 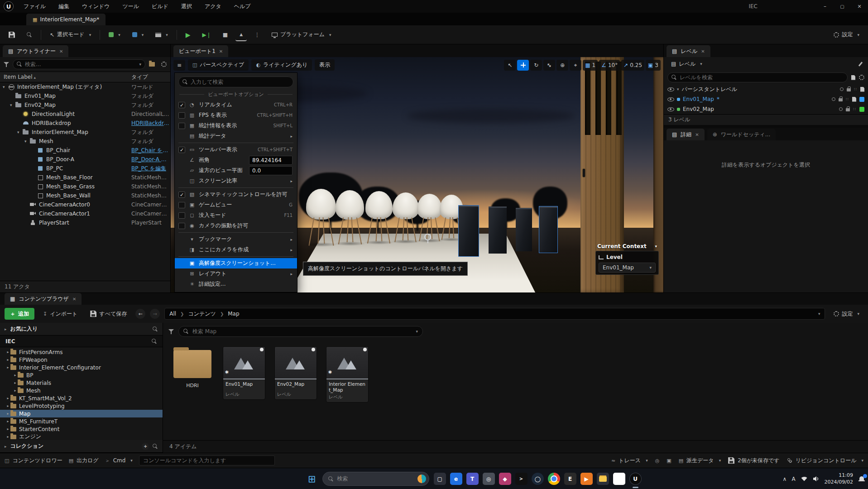 I want to click on back-button: ←, so click(x=140, y=314).